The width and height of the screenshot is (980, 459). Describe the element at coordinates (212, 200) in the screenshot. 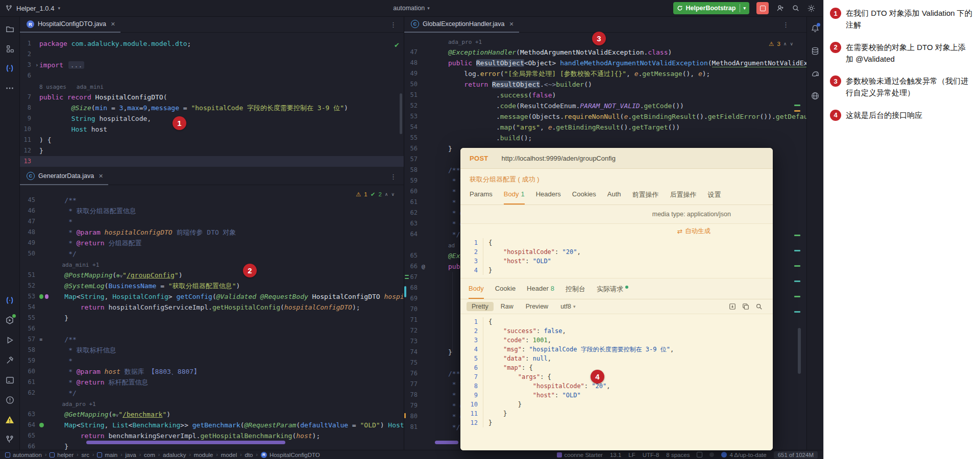

I see `code-line: 45 /**` at that location.